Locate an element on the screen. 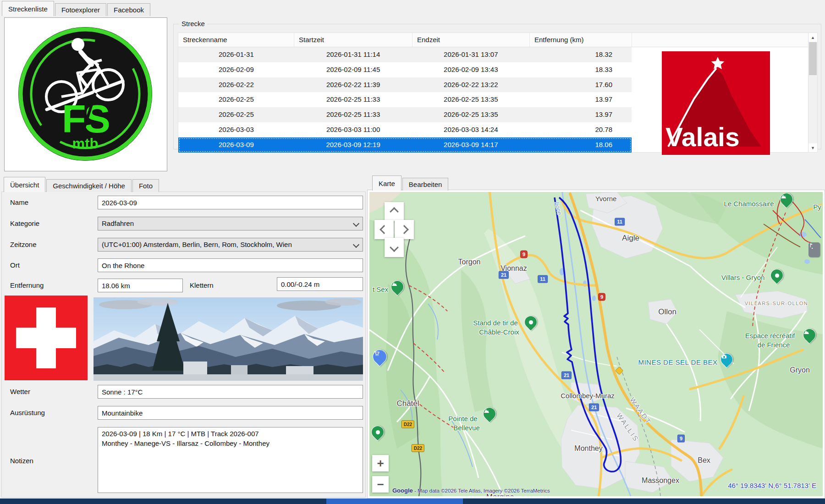  valais-logo: Valais is located at coordinates (716, 103).